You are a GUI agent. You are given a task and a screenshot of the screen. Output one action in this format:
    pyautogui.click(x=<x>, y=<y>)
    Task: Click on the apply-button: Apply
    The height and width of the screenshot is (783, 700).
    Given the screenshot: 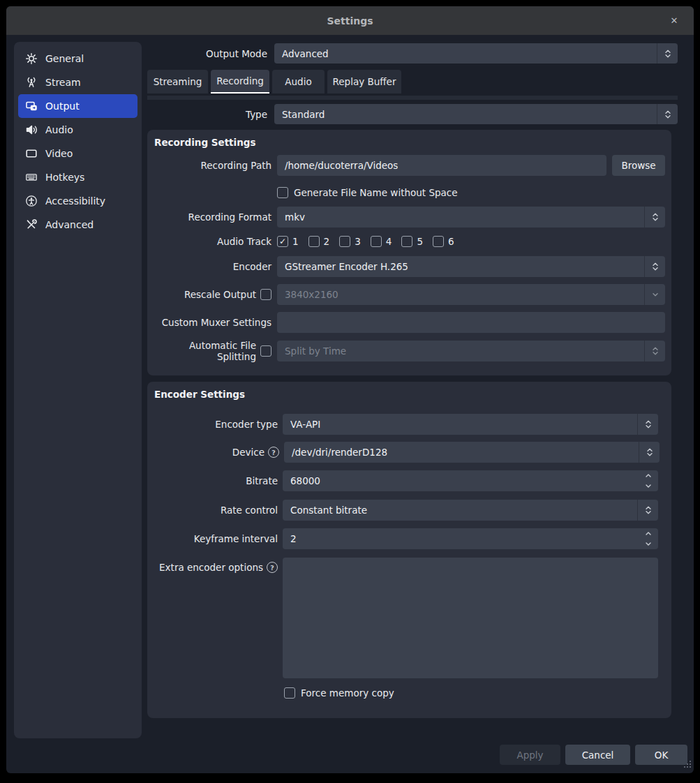 What is the action you would take?
    pyautogui.click(x=530, y=755)
    